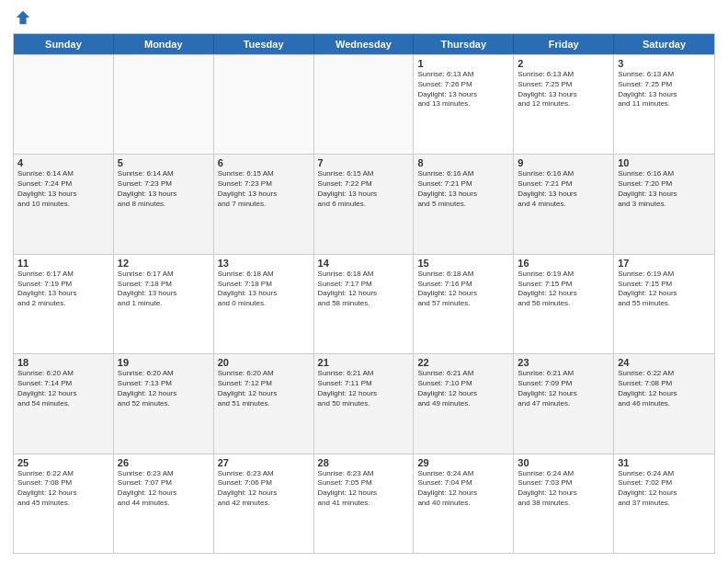 The height and width of the screenshot is (563, 728). Describe the element at coordinates (364, 362) in the screenshot. I see `day-number: 21` at that location.